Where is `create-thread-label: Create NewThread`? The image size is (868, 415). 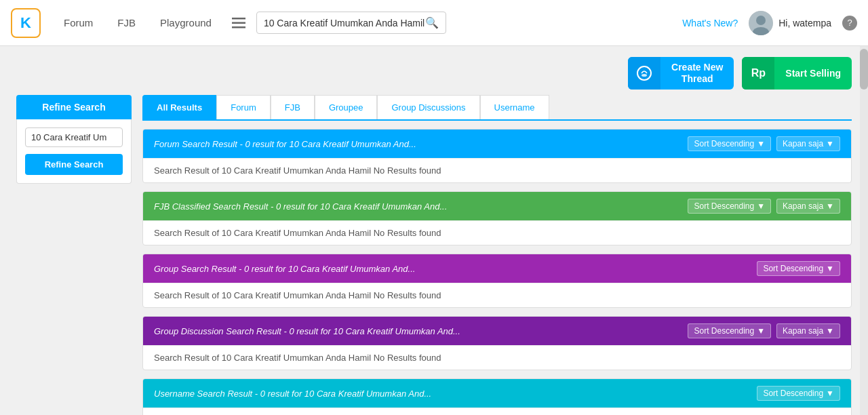
create-thread-label: Create NewThread is located at coordinates (697, 73).